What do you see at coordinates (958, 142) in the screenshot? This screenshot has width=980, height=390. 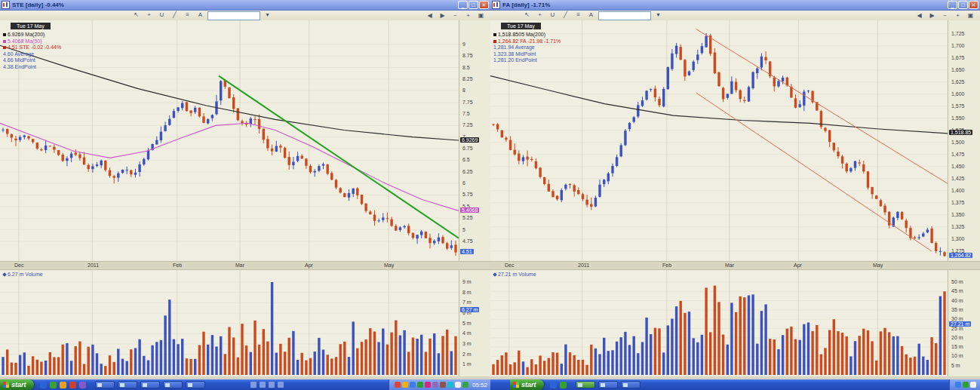 I see `price-tick-label: 1,500` at bounding box center [958, 142].